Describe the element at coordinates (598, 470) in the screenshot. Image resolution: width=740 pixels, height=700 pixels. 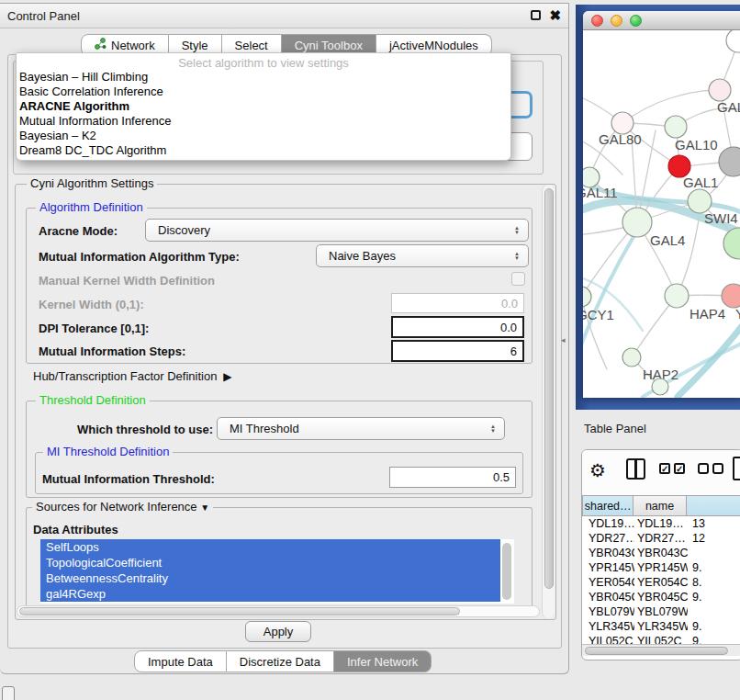
I see `gear-icon: ⚙` at that location.